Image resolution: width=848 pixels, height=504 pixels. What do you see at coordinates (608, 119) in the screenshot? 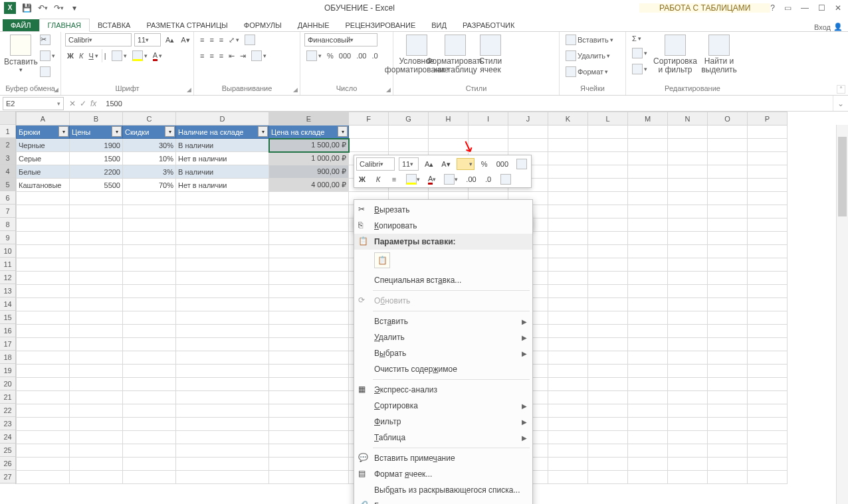
I see `col-header: L` at bounding box center [608, 119].